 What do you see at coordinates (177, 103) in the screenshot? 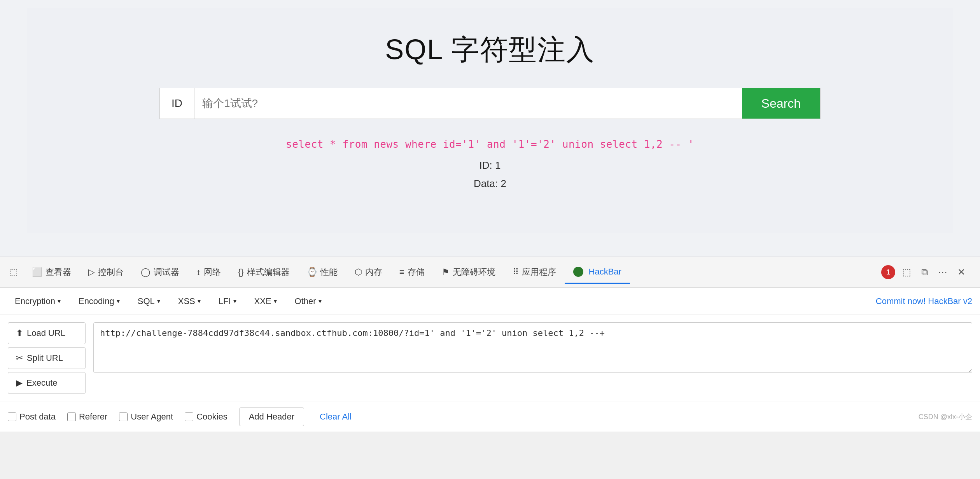
I see `id-label: ID` at bounding box center [177, 103].